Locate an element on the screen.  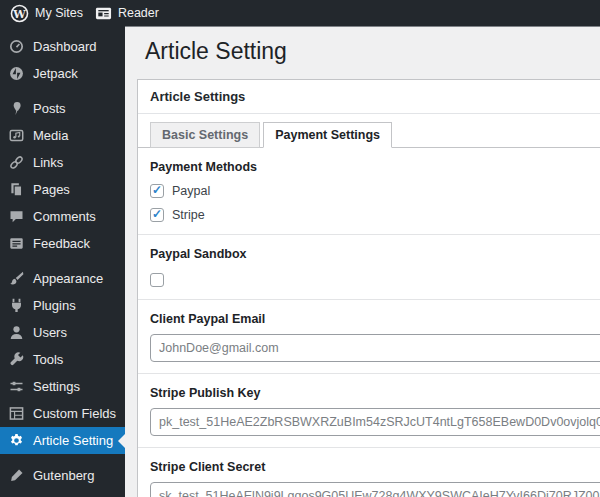
page-title: Article Setting is located at coordinates (372, 52).